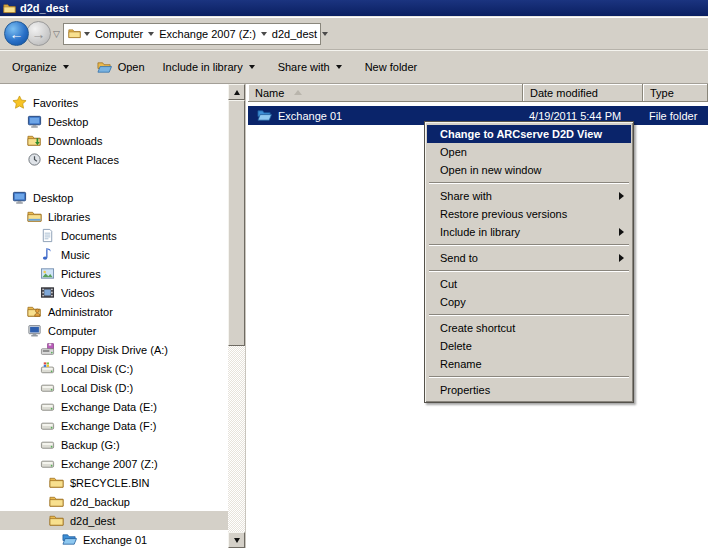 The height and width of the screenshot is (548, 708). Describe the element at coordinates (97, 369) in the screenshot. I see `sidebar-item-label: Local Disk (C:)` at that location.